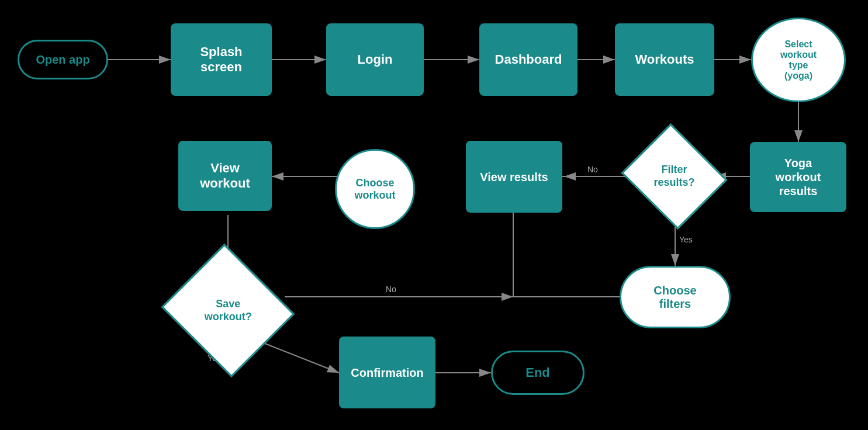 The height and width of the screenshot is (430, 868). I want to click on end-label: End, so click(538, 373).